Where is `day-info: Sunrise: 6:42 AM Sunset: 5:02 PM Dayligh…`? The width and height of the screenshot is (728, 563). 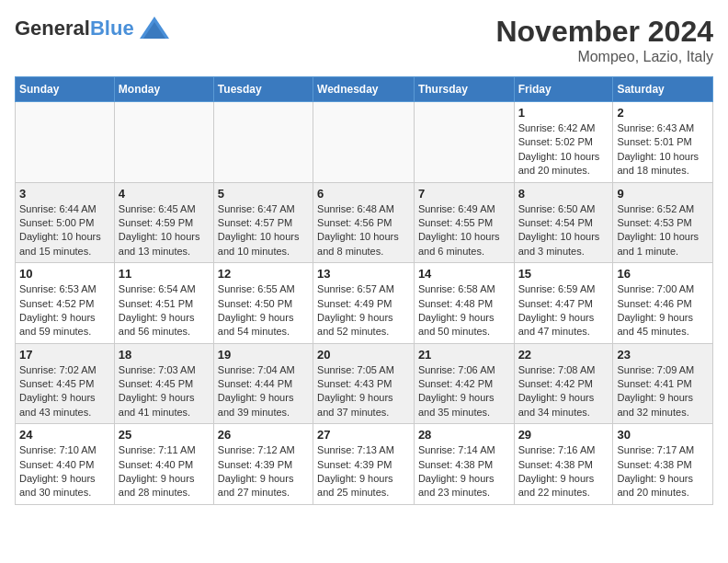 day-info: Sunrise: 6:42 AM Sunset: 5:02 PM Dayligh… is located at coordinates (564, 150).